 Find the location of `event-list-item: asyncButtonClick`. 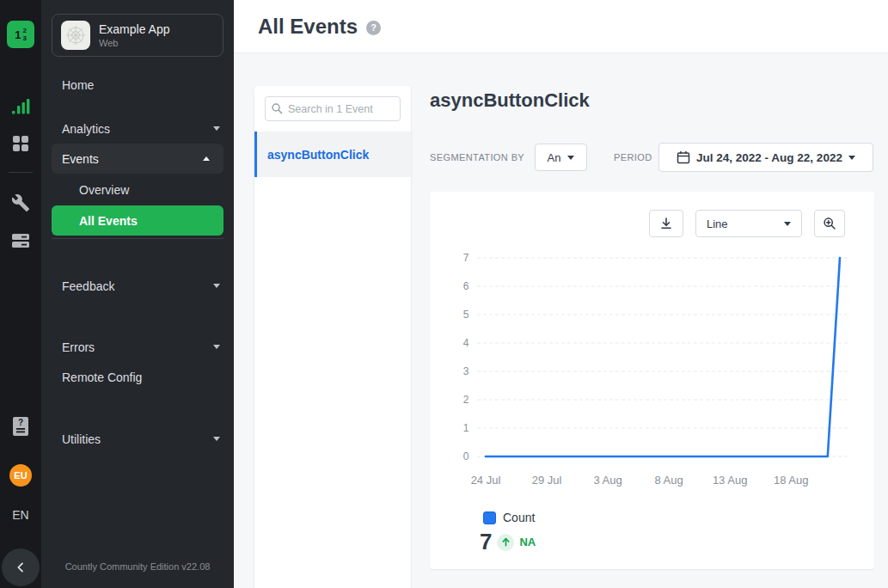

event-list-item: asyncButtonClick is located at coordinates (333, 155).